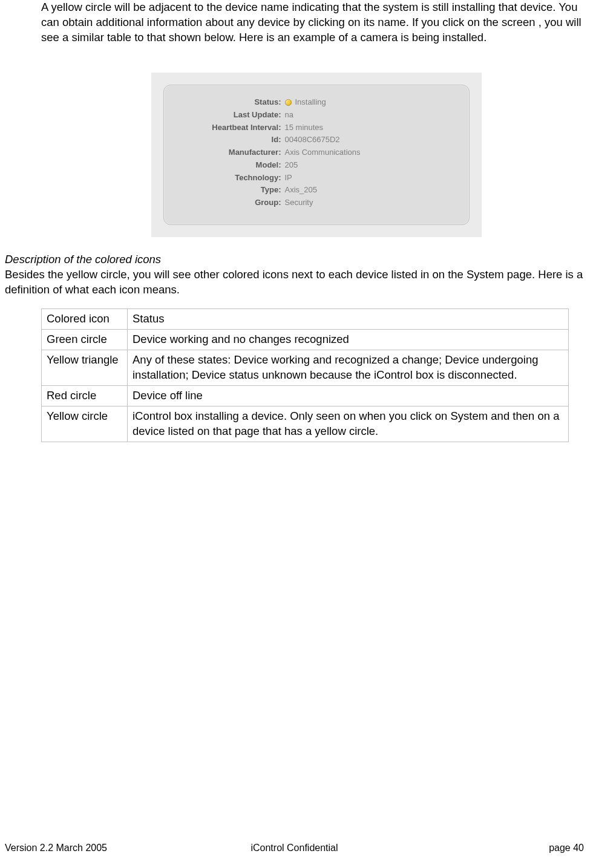 Image resolution: width=596 pixels, height=868 pixels. What do you see at coordinates (305, 375) in the screenshot?
I see `icon-status-table: Colored icon Status Green circle Device …` at bounding box center [305, 375].